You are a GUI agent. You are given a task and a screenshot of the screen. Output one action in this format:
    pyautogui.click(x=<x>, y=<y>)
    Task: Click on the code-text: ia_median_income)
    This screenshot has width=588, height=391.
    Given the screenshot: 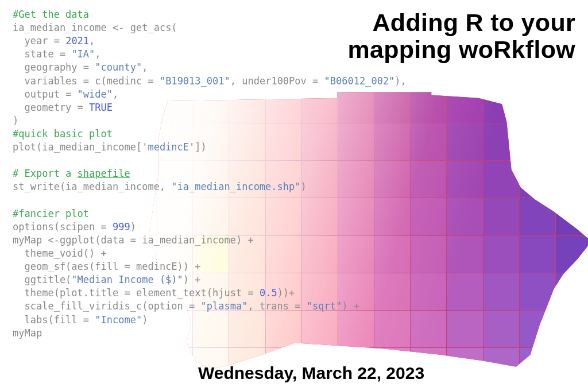 What is the action you would take?
    pyautogui.click(x=192, y=240)
    